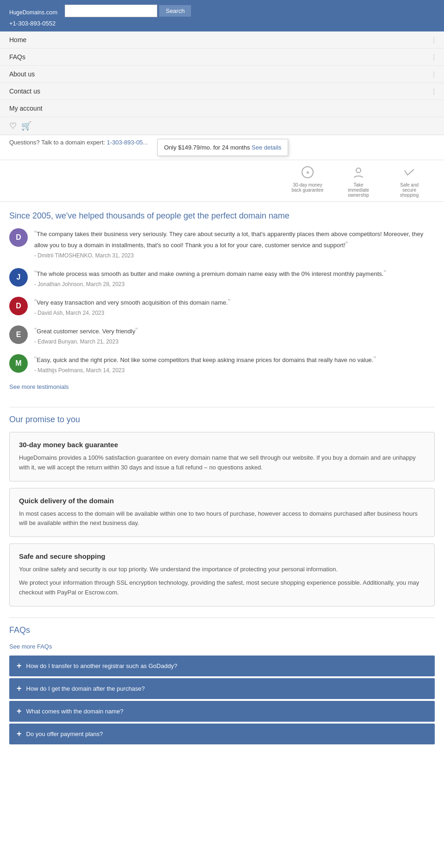  What do you see at coordinates (18, 237) in the screenshot?
I see `avatar-initial-1: D` at bounding box center [18, 237].